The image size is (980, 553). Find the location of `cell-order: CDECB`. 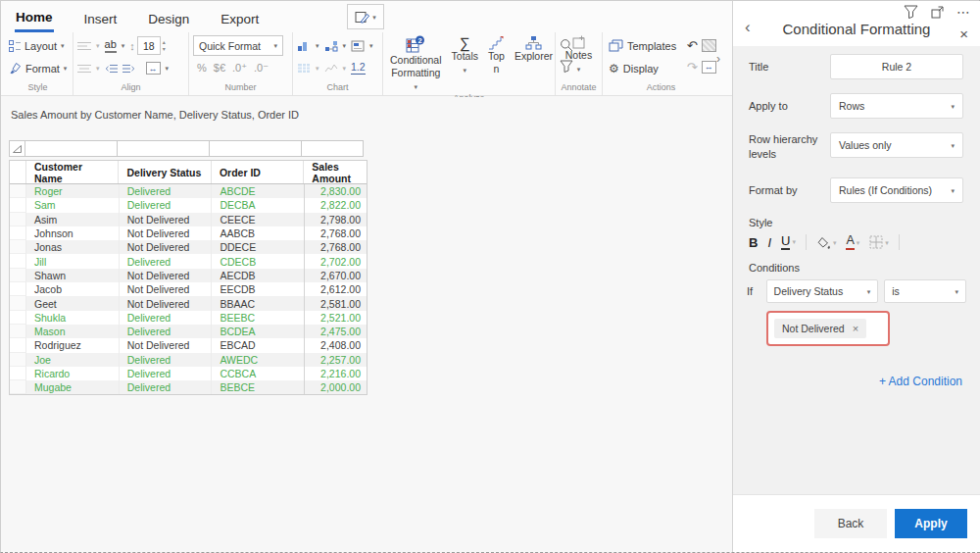

cell-order: CDECB is located at coordinates (259, 261).